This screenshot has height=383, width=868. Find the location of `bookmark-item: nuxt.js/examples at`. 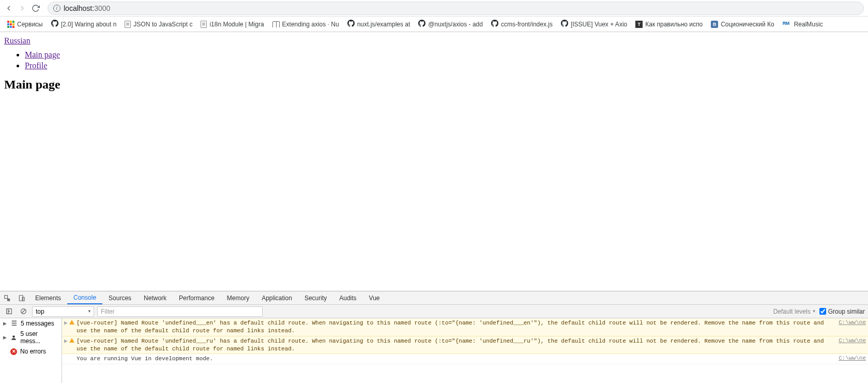

bookmark-item: nuxt.js/examples at is located at coordinates (379, 24).